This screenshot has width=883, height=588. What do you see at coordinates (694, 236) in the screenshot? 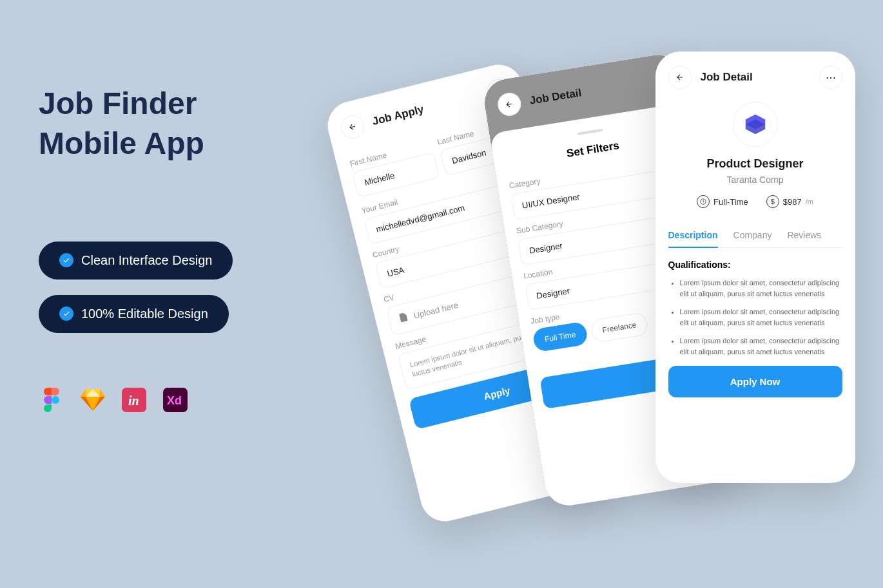
I see `tab-description: Description` at bounding box center [694, 236].